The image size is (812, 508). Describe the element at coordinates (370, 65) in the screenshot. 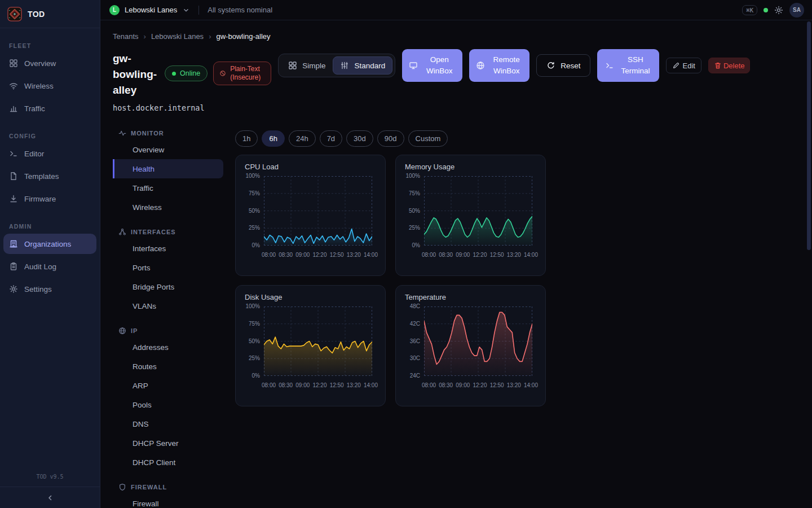

I see `standard-label: Standard` at that location.